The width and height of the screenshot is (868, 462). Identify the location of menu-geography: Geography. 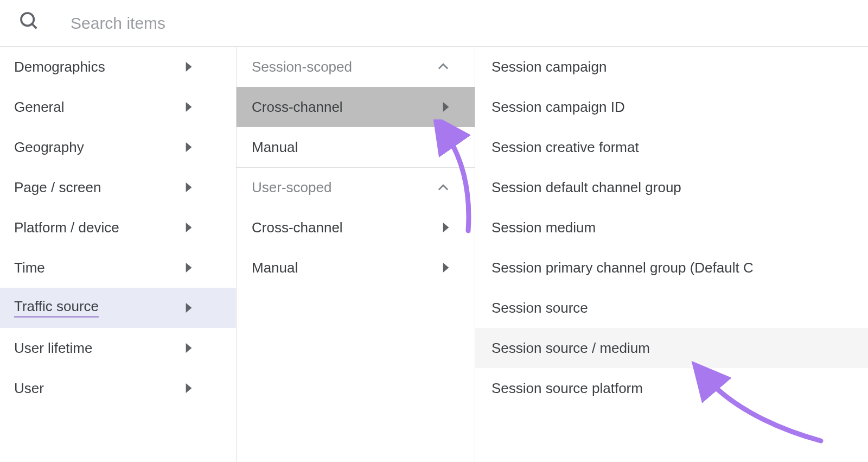
(118, 147).